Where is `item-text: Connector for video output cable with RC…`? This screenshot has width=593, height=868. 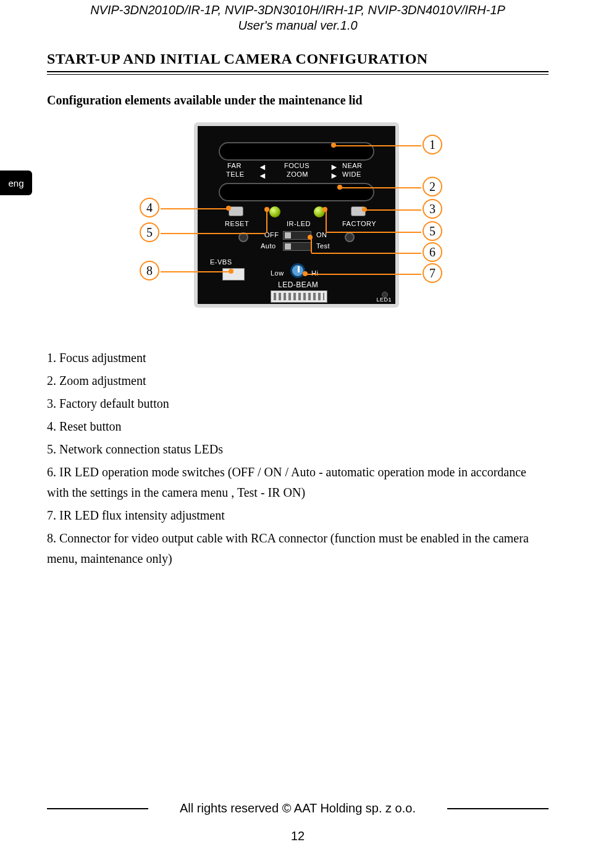 item-text: Connector for video output cable with RC… is located at coordinates (288, 549).